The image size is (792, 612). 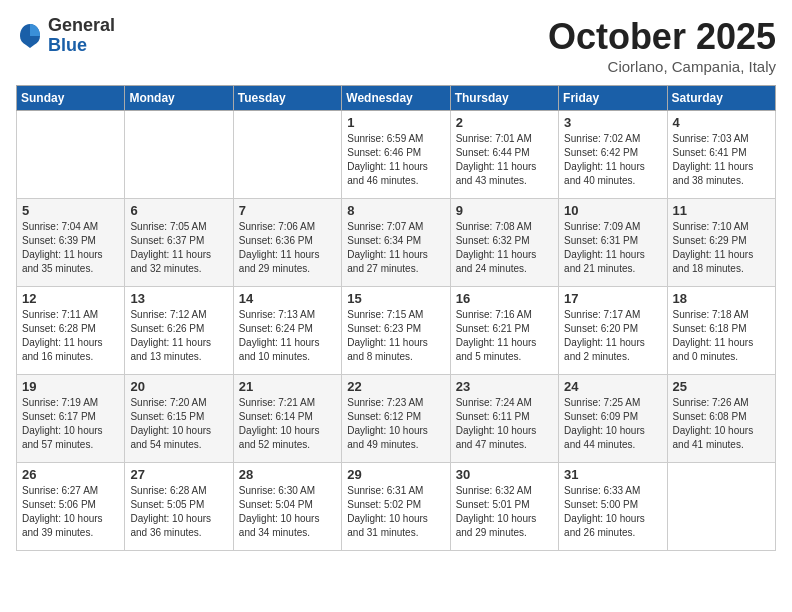 What do you see at coordinates (179, 243) in the screenshot?
I see `calendar-cell: 6Sunrise: 7:05 AM Sunset: 6:37 PM Daylig…` at bounding box center [179, 243].